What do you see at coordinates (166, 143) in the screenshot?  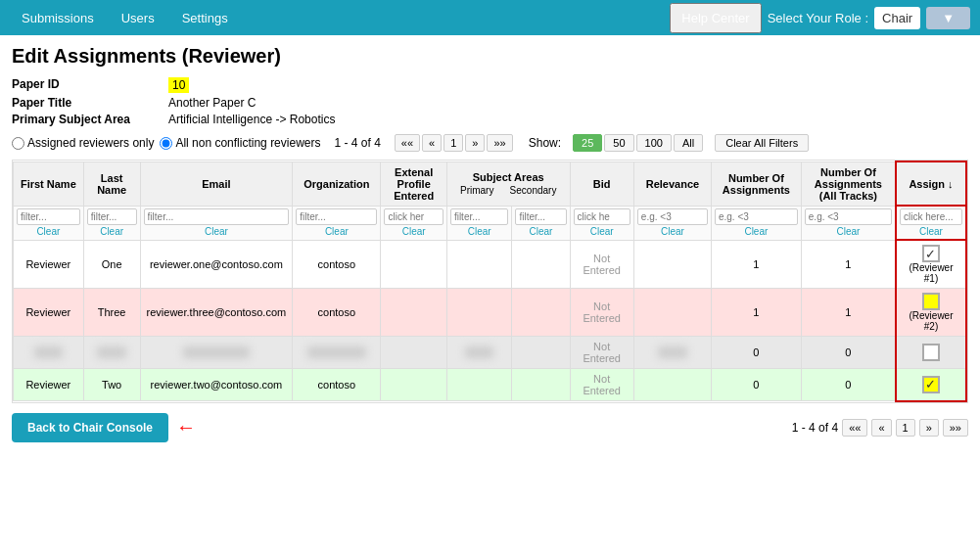 I see `radio-group: Assigned reviewers only All non conflict…` at bounding box center [166, 143].